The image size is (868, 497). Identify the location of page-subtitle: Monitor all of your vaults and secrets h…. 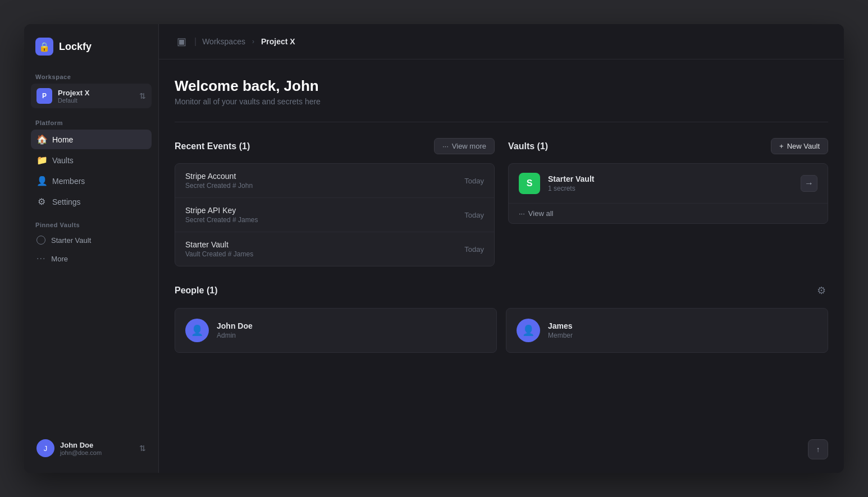
(501, 102).